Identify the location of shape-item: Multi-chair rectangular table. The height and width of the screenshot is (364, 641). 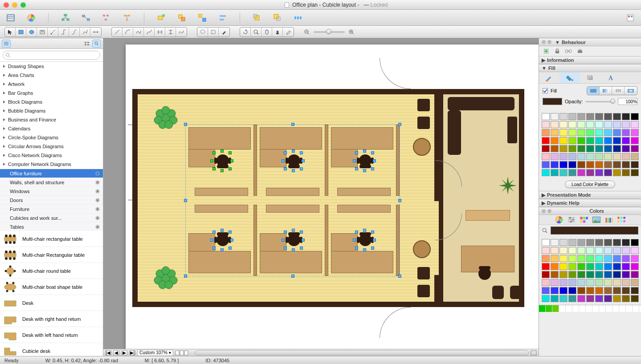
(52, 239).